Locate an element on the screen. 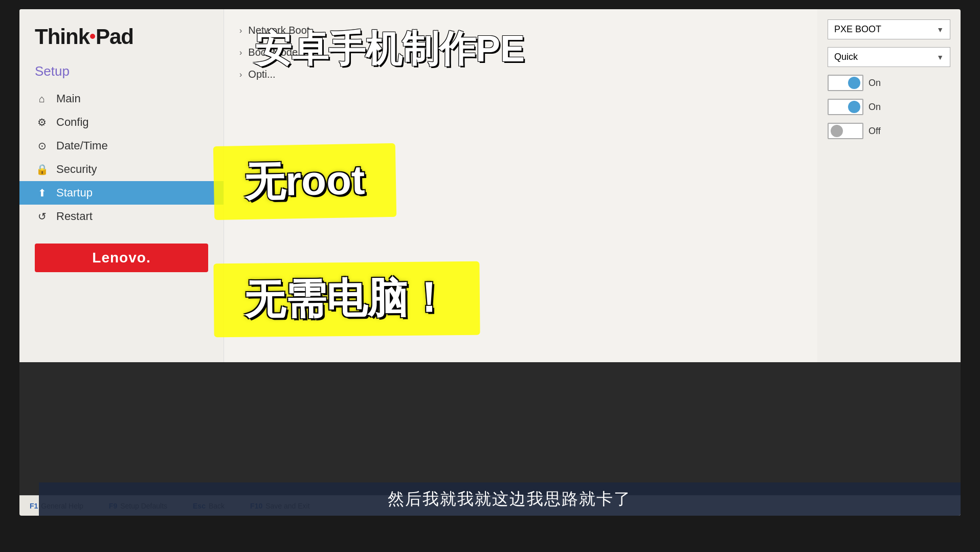 This screenshot has width=980, height=552. menu-item-boot-mode: › Boot Mode is located at coordinates (521, 52).